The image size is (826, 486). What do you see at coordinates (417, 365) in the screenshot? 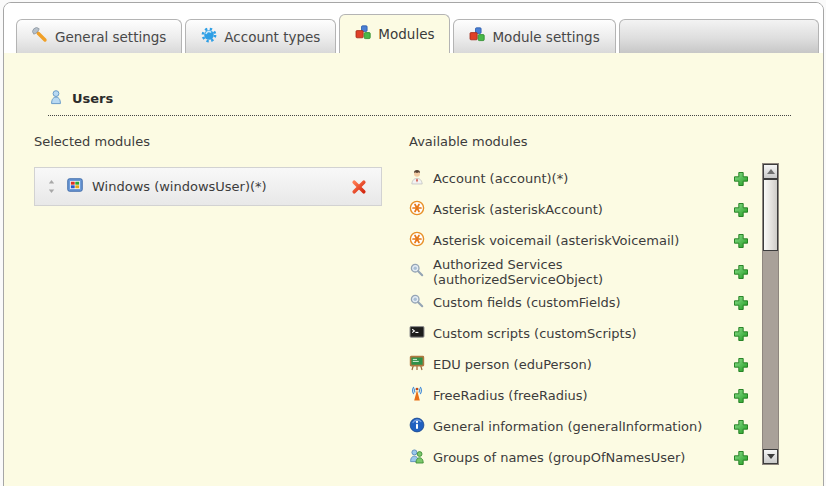
I see `chalkboard-icon` at bounding box center [417, 365].